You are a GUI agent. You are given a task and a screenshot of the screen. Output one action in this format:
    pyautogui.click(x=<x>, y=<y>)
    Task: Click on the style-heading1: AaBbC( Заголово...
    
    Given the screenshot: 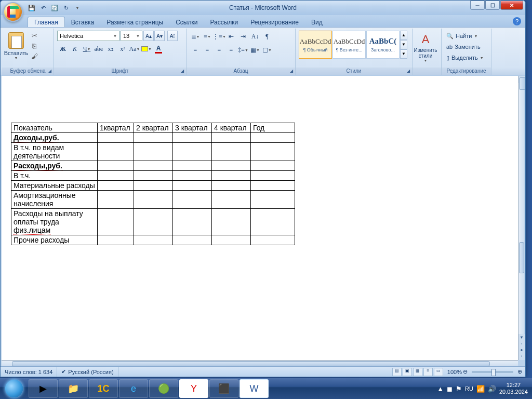 What is the action you would take?
    pyautogui.click(x=383, y=45)
    